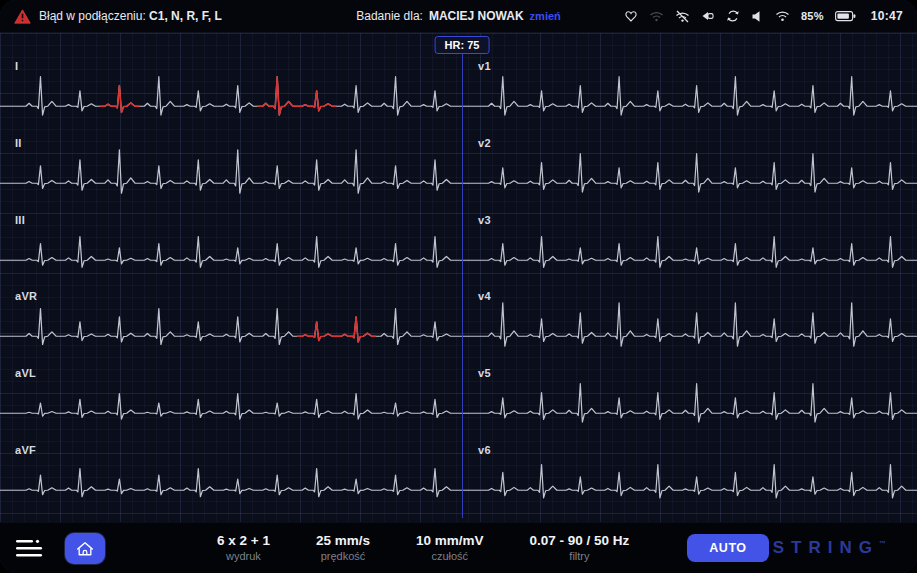 This screenshot has width=917, height=573. What do you see at coordinates (231, 94) in the screenshot?
I see `lead-strip-i: I` at bounding box center [231, 94].